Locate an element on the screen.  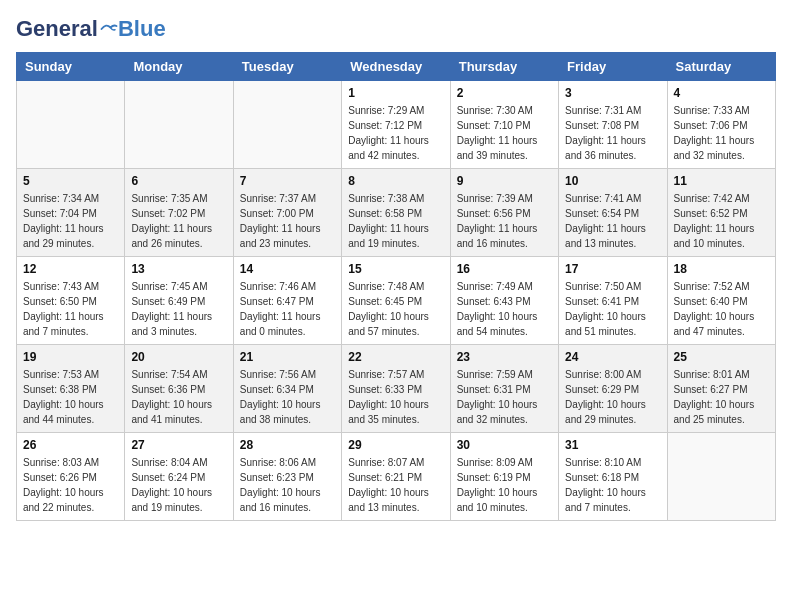
day-number: 22 is located at coordinates (396, 357).